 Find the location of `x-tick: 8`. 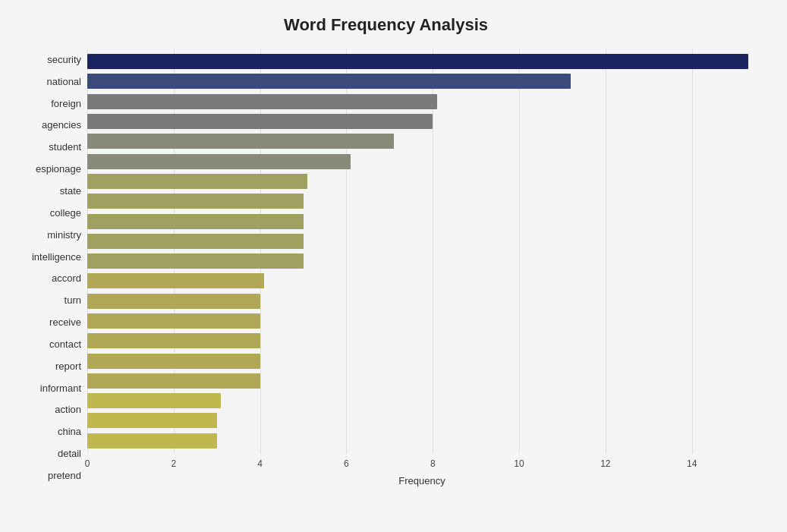

x-tick: 8 is located at coordinates (433, 464).